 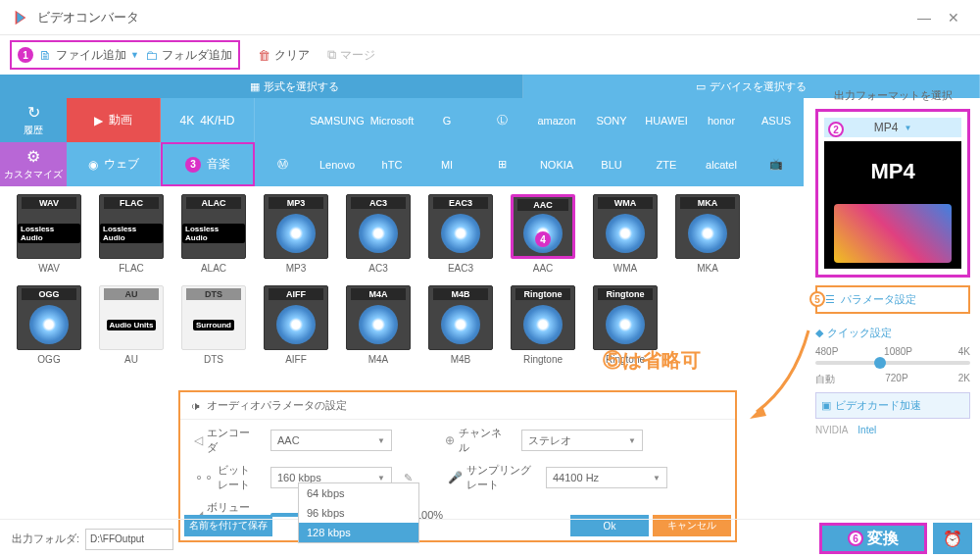 What do you see at coordinates (826, 406) in the screenshot?
I see `chip-icon: ▣` at bounding box center [826, 406].